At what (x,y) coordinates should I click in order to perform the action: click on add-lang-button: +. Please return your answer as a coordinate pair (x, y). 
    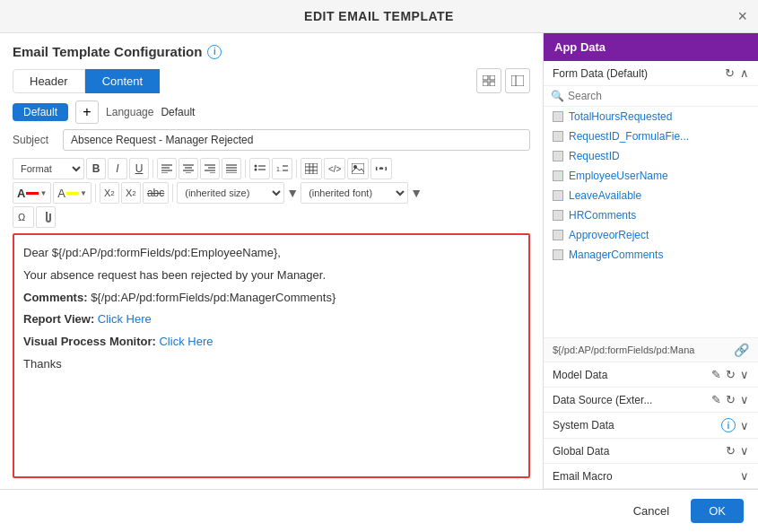
    Looking at the image, I should click on (87, 112).